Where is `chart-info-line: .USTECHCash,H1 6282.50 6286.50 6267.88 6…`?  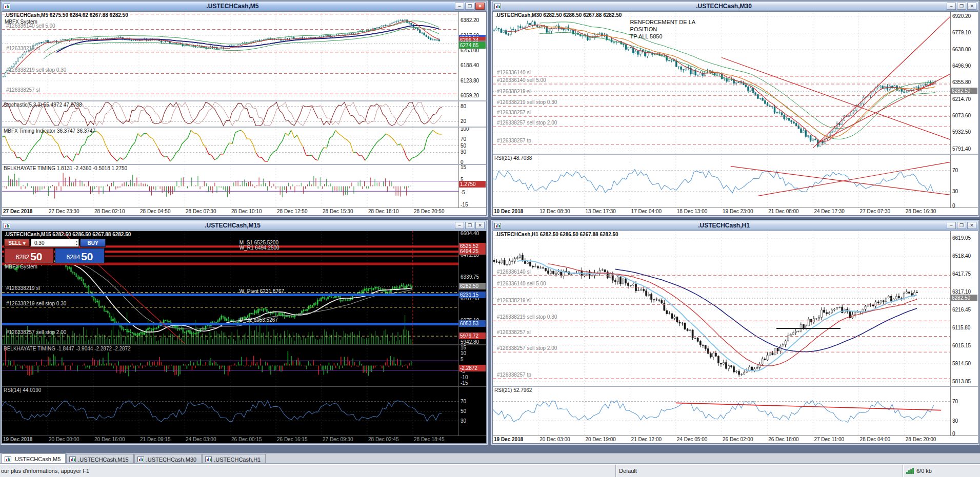
chart-info-line: .USTECHCash,H1 6282.50 6286.50 6267.88 6… is located at coordinates (557, 235).